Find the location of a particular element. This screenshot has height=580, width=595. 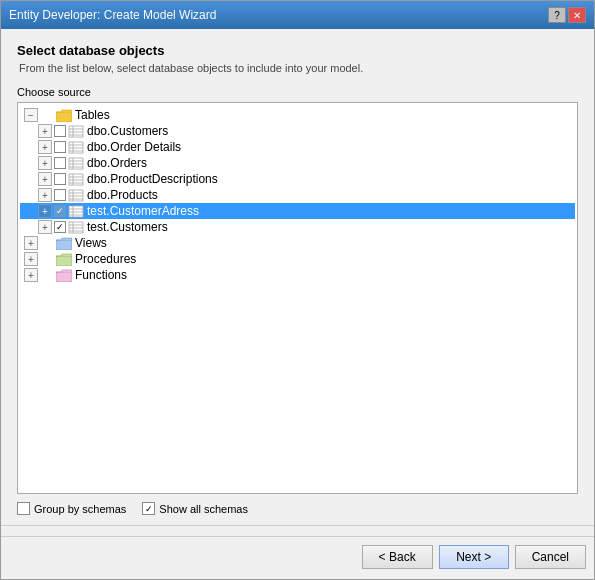

functions-label: Functions is located at coordinates (101, 275).